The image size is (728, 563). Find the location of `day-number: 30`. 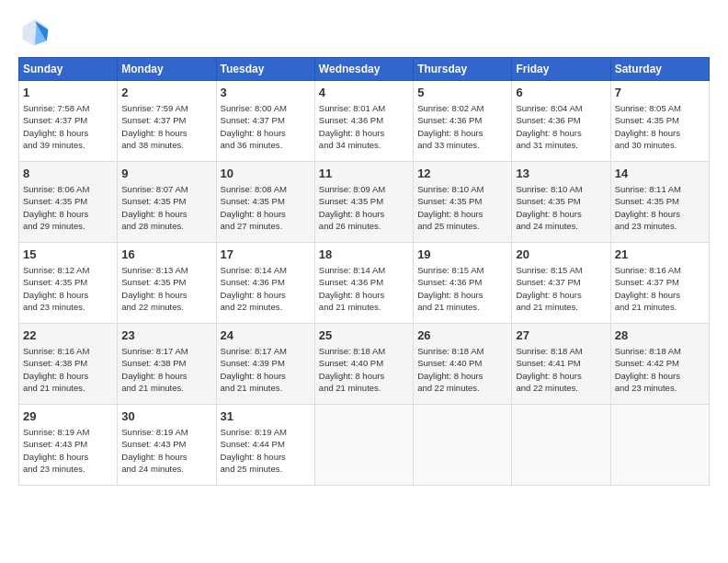

day-number: 30 is located at coordinates (166, 417).